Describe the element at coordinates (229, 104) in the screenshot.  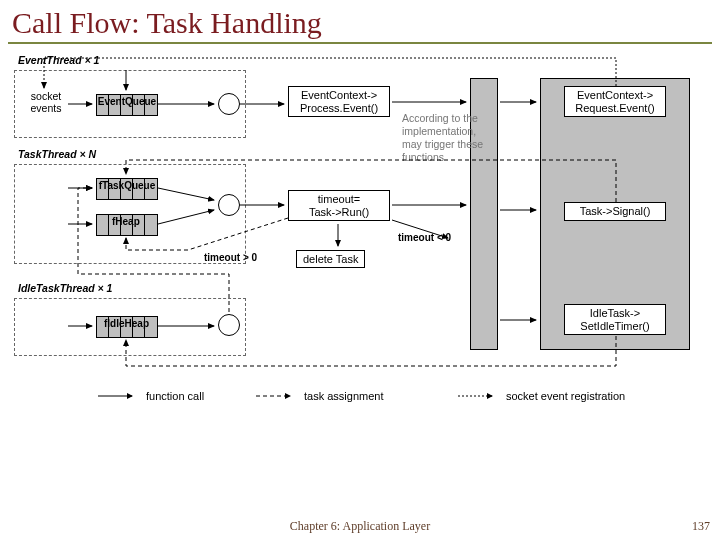
I see `event-loop-node` at that location.